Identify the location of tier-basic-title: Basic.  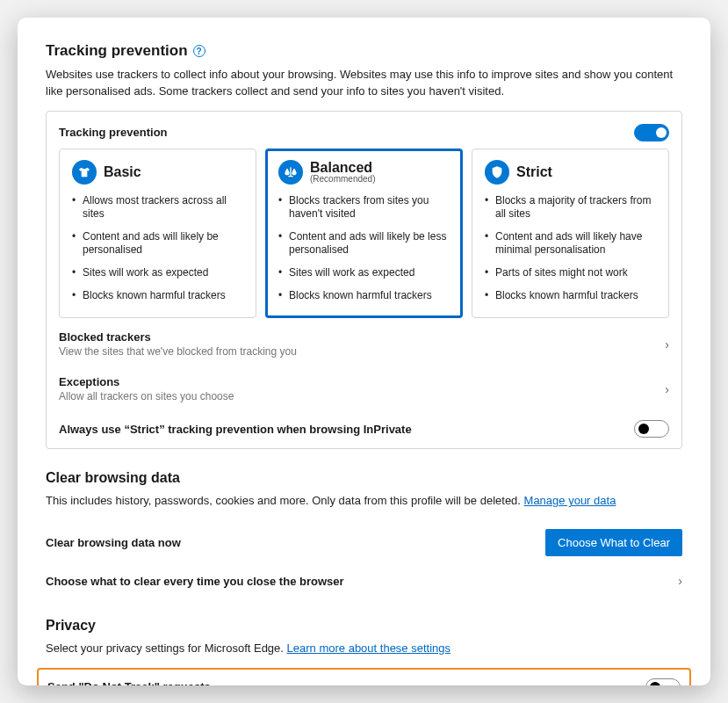
(123, 172).